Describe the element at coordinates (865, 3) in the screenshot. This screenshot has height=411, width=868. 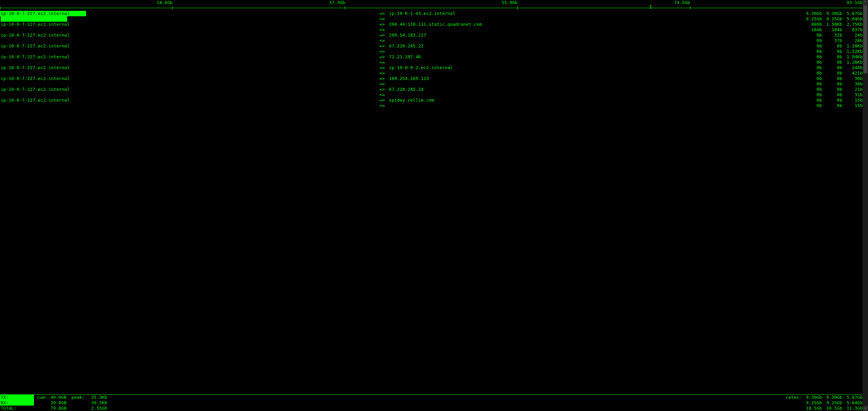
I see `scroll-up-icon: ^` at that location.